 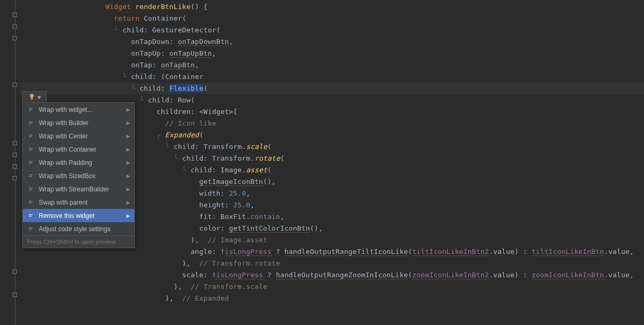 What do you see at coordinates (16, 162) in the screenshot?
I see `fold-bar: - - - - - - - - - -` at bounding box center [16, 162].